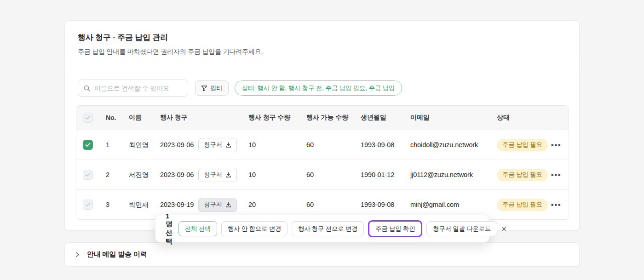 The width and height of the screenshot is (644, 280). What do you see at coordinates (447, 175) in the screenshot?
I see `row-email: jj0112@zuzu.network` at bounding box center [447, 175].